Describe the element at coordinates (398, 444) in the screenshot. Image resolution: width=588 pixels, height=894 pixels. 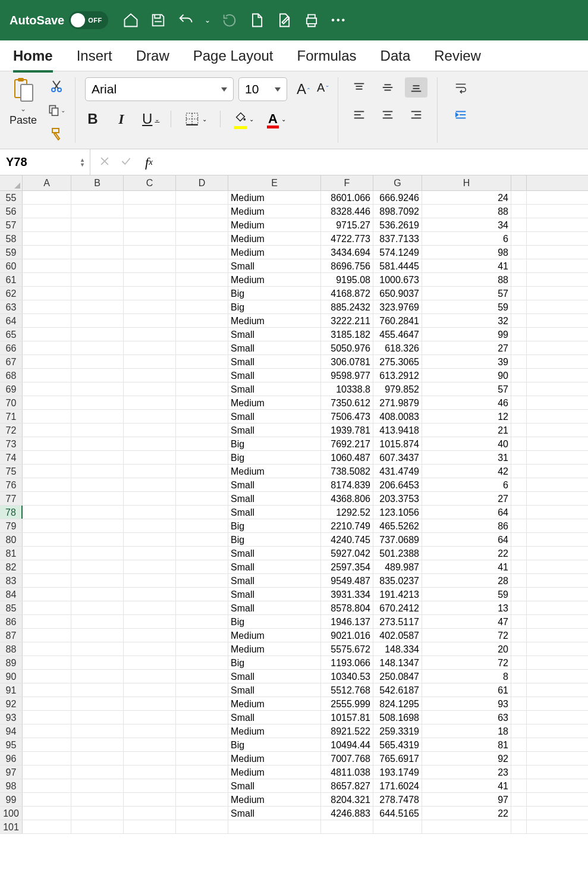
I see `cell: 1015.874` at that location.